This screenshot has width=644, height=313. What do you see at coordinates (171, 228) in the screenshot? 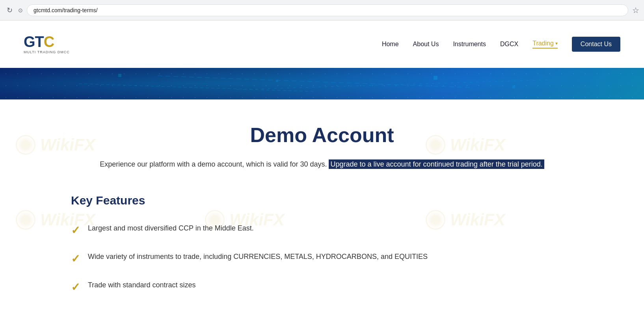
I see `feature-text-1: Largest and most diversified CCP in the …` at bounding box center [171, 228].